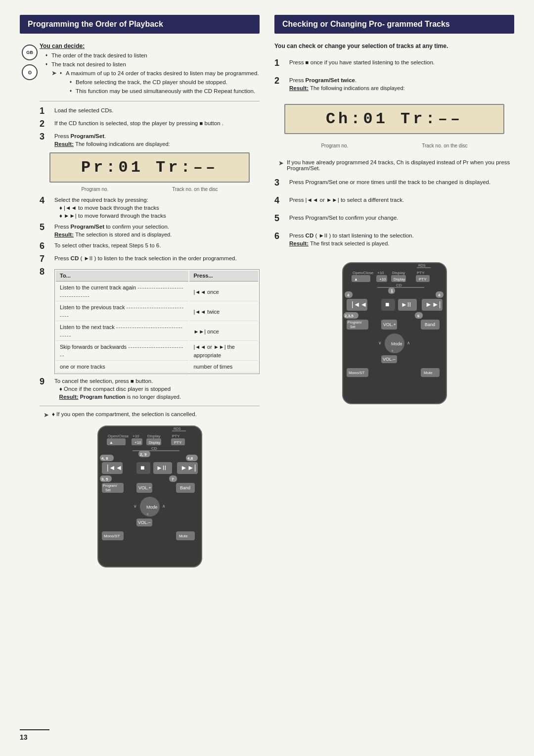 The image size is (534, 756). I want to click on arrow-note-sub: A maximum of up to 24 order of tracks de…, so click(159, 83).